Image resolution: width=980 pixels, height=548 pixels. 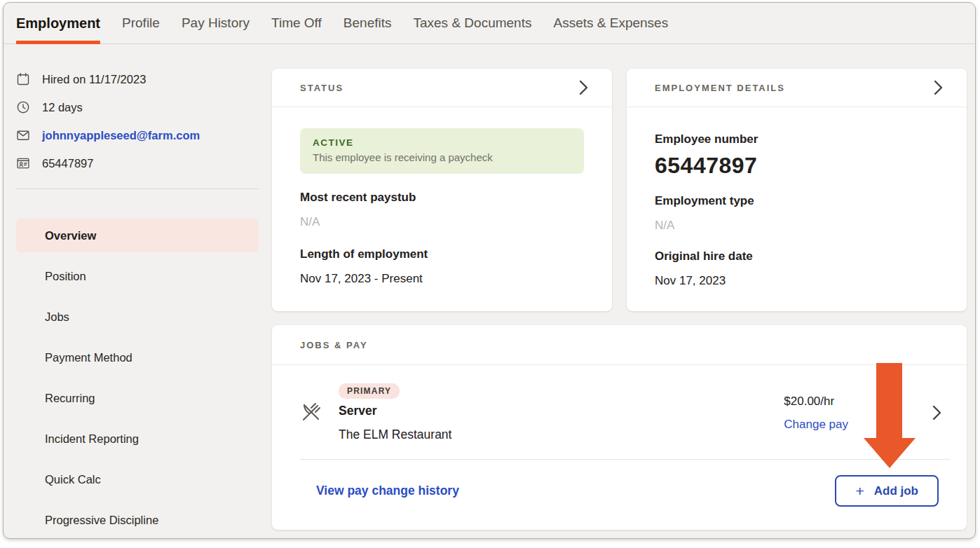 I want to click on tab-benefits: Benefits, so click(x=367, y=23).